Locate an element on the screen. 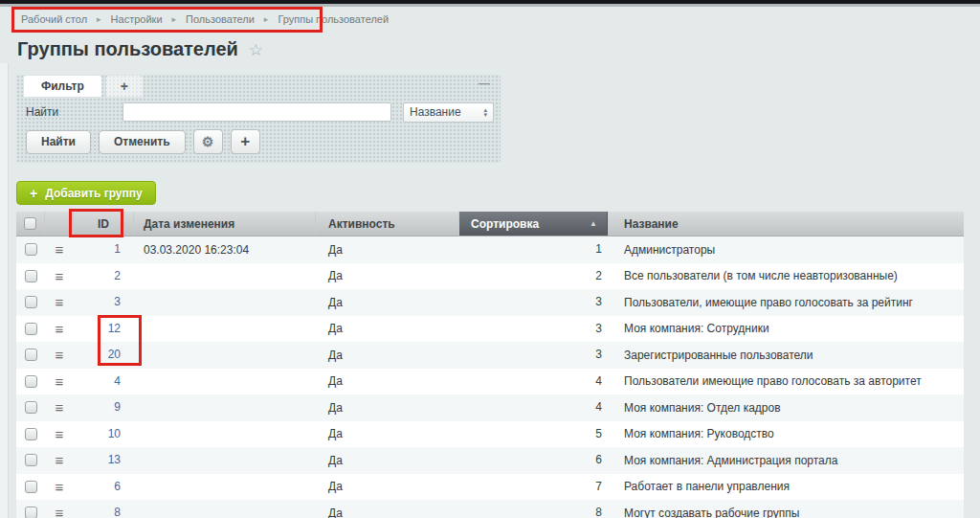  cell-id: 13 is located at coordinates (103, 461).